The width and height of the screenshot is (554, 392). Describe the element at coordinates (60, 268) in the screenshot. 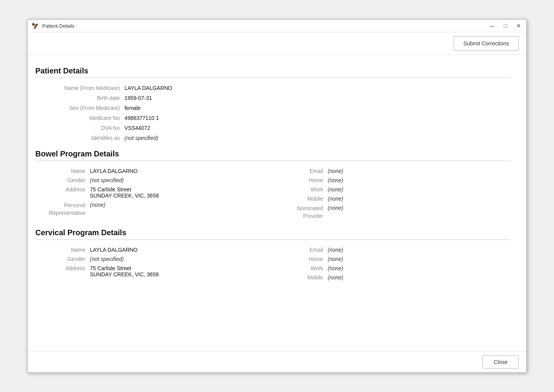

I see `cervical-address-label: Address` at that location.